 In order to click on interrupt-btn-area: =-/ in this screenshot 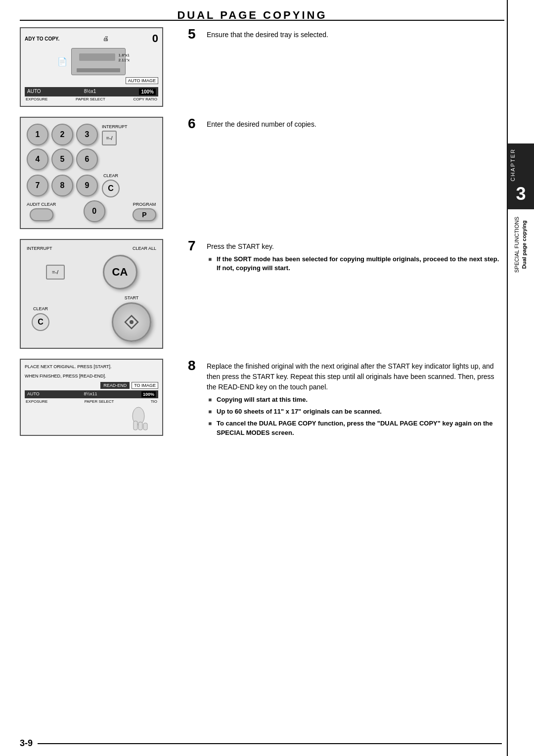, I will do `click(55, 272)`.